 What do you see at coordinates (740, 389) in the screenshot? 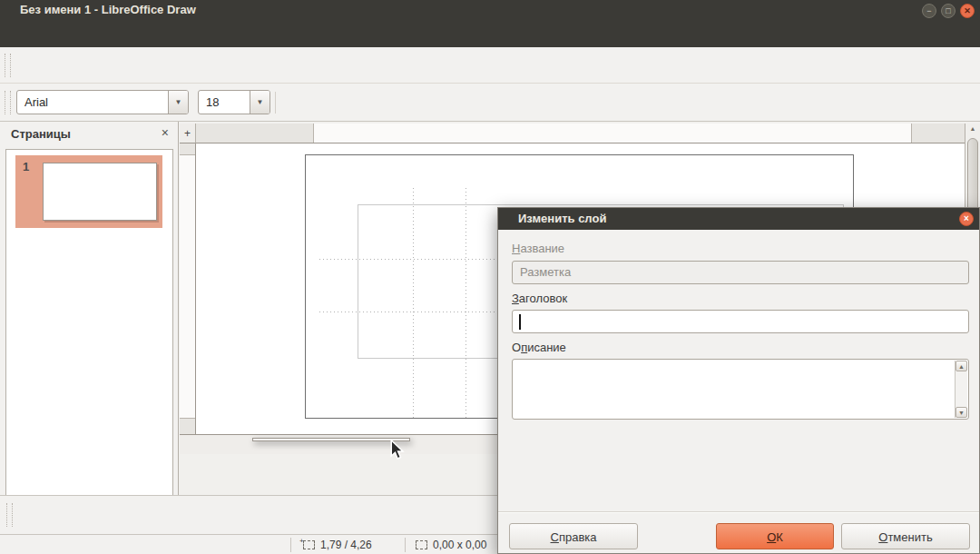
I see `description-field: ▲ ▼` at bounding box center [740, 389].